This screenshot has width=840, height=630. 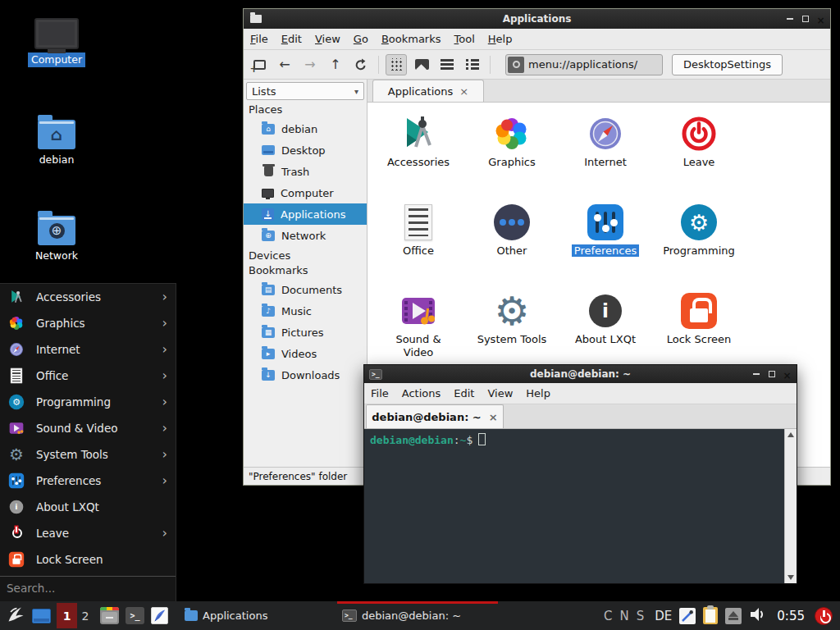 What do you see at coordinates (758, 616) in the screenshot?
I see `volume-tray-icon` at bounding box center [758, 616].